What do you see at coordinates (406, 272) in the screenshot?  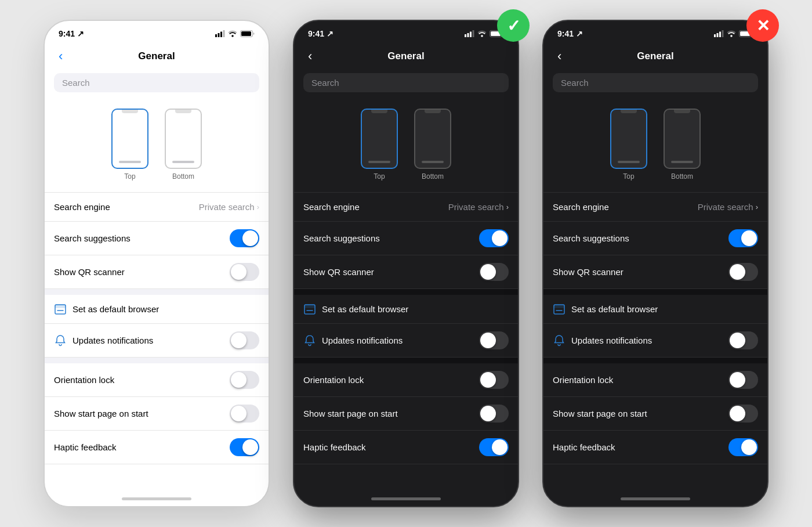 I see `settings-row-toggle: Show QR scanner` at bounding box center [406, 272].